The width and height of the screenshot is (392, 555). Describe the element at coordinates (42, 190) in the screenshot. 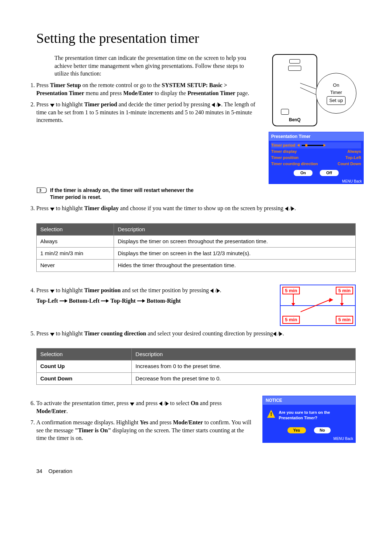

I see `note-icon: 3` at that location.